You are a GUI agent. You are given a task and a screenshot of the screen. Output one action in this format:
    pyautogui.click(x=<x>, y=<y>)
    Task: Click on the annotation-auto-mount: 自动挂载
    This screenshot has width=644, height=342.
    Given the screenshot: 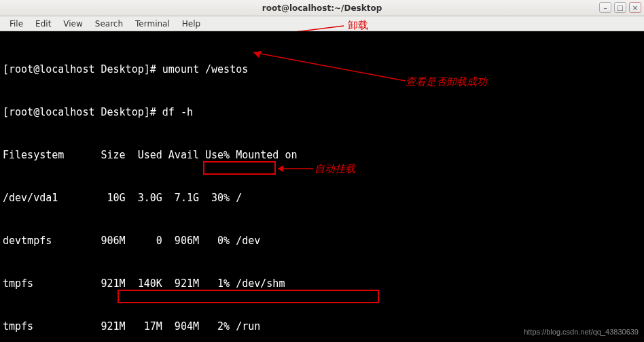 What is the action you would take?
    pyautogui.click(x=335, y=169)
    